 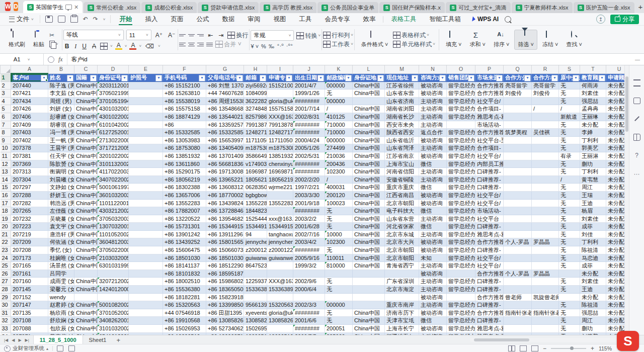 I want to click on cell: 15254445, so click(x=256, y=219).